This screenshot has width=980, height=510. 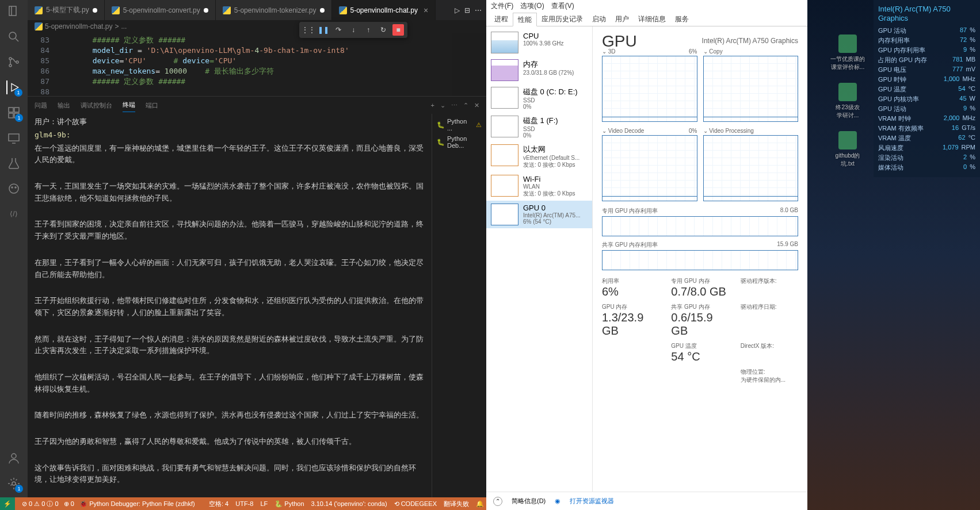 I want to click on dropdown-icon: ⌄, so click(x=443, y=106).